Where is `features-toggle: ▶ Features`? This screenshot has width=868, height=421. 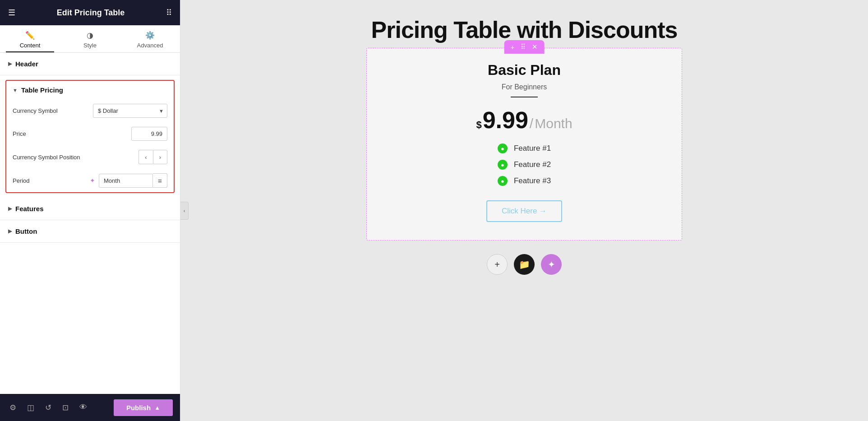 features-toggle: ▶ Features is located at coordinates (90, 208).